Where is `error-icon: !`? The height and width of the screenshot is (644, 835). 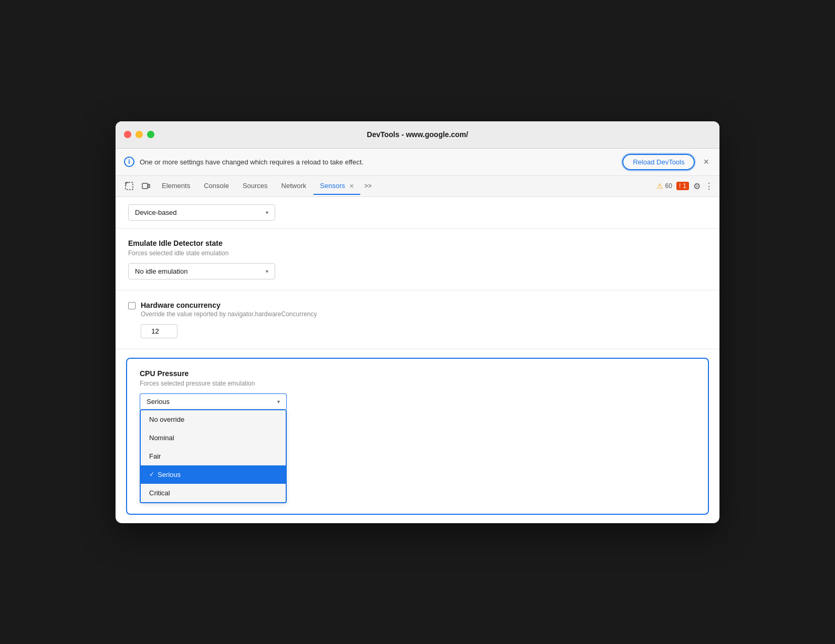 error-icon: ! is located at coordinates (680, 186).